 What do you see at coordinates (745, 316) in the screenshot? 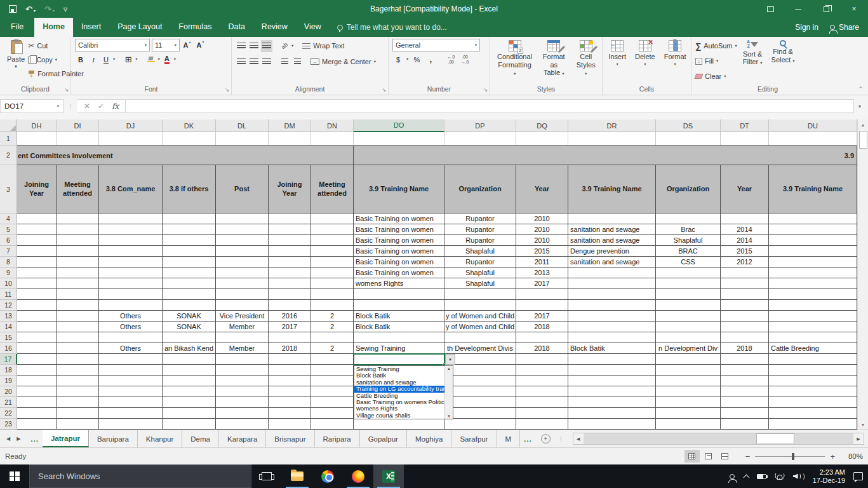
I see `cell-DT13` at bounding box center [745, 316].